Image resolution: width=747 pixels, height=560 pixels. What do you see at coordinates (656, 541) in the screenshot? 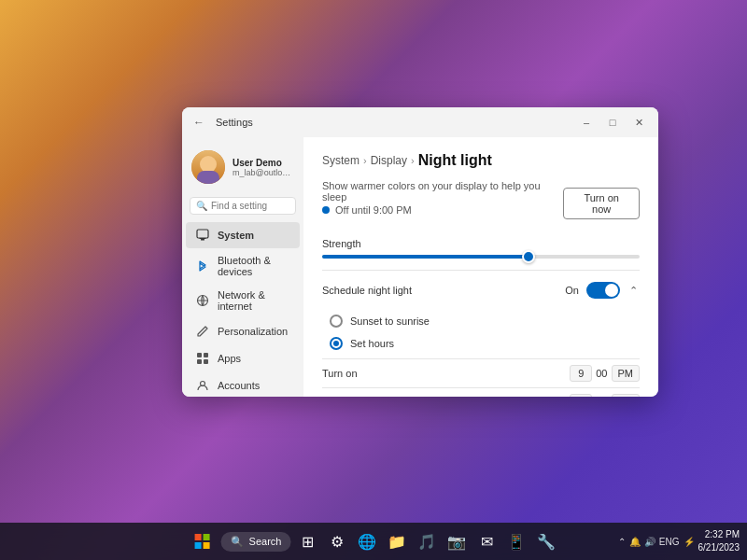
I see `sys-tray: ⌃ 🔔 🔊 ENG ⚡` at bounding box center [656, 541].